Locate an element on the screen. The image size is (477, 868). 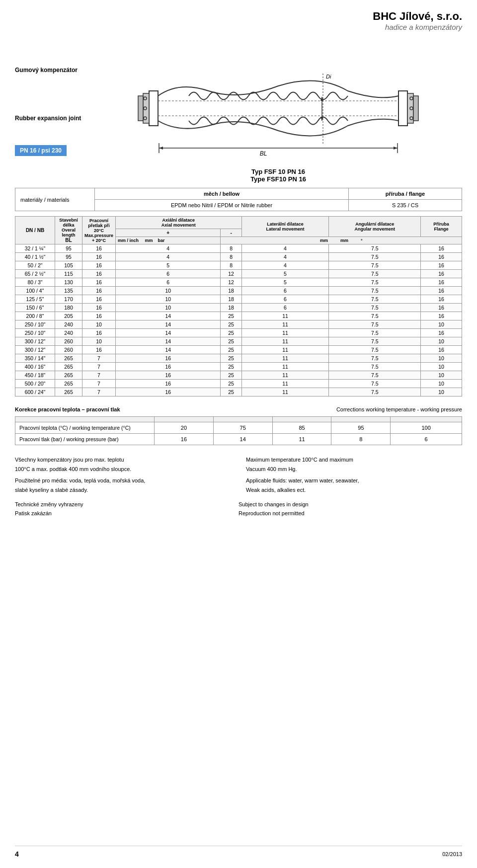
table-row: 450 / 18" 265 7 16 25 11 7.5 10 is located at coordinates (238, 376).